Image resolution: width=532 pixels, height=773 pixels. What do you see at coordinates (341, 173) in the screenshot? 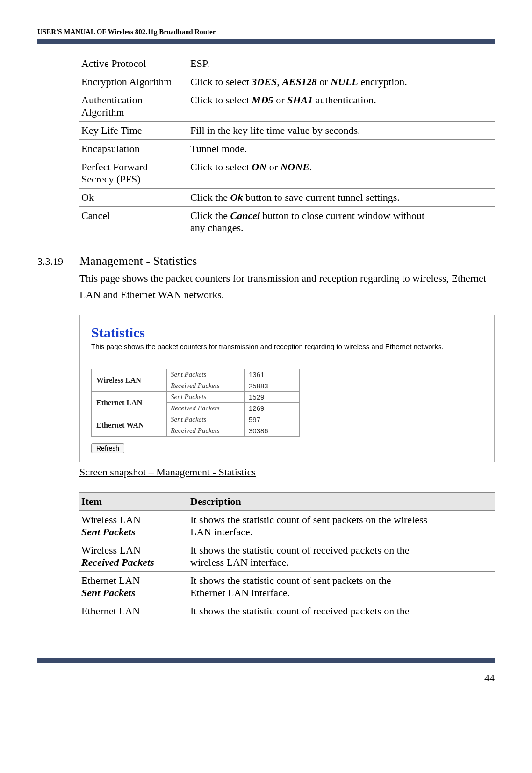
I see `param-desc: Click to select ON or NONE.` at bounding box center [341, 173].